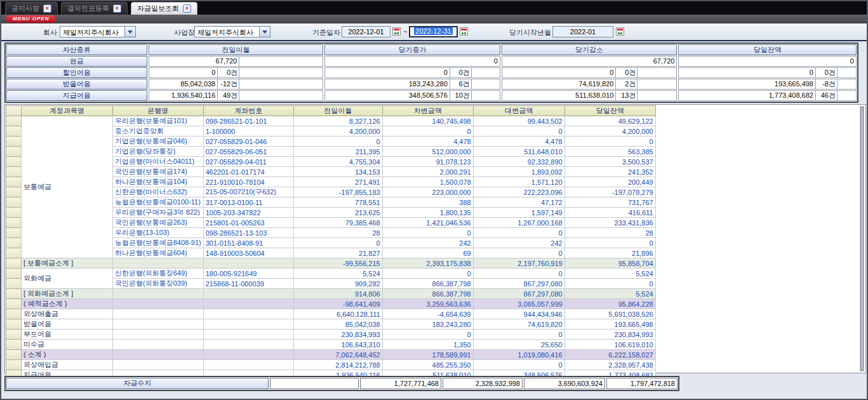  What do you see at coordinates (428, 172) in the screenshot?
I see `debit-cell: 2,000,291` at bounding box center [428, 172].